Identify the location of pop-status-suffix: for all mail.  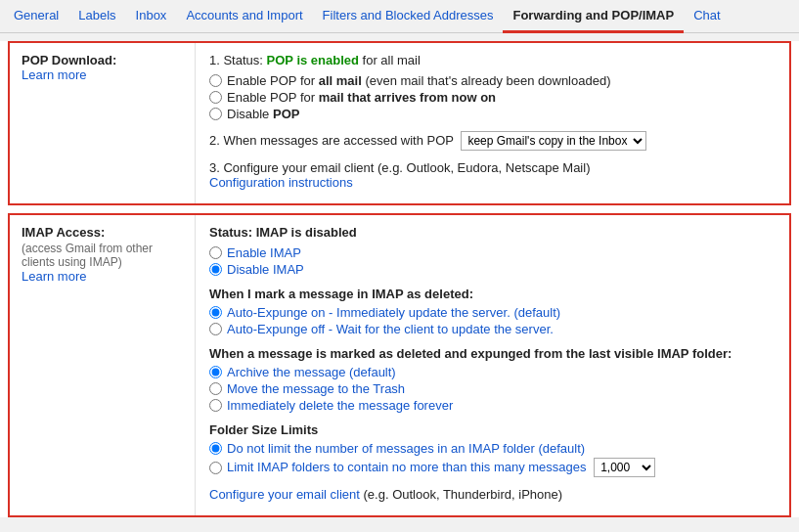
(389, 61).